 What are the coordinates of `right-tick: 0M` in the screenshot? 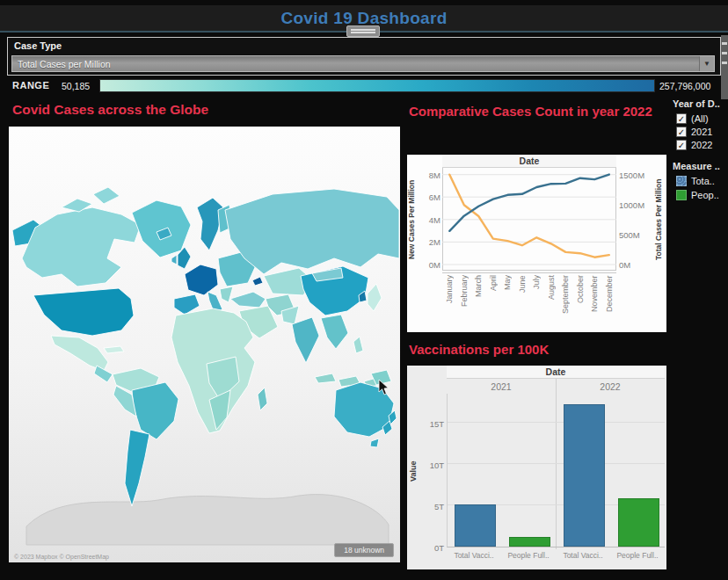 It's located at (636, 265).